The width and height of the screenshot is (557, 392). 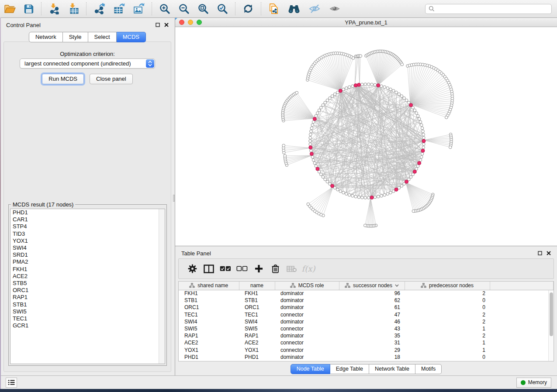 I want to click on mcds-result-item: CAR1, so click(x=87, y=220).